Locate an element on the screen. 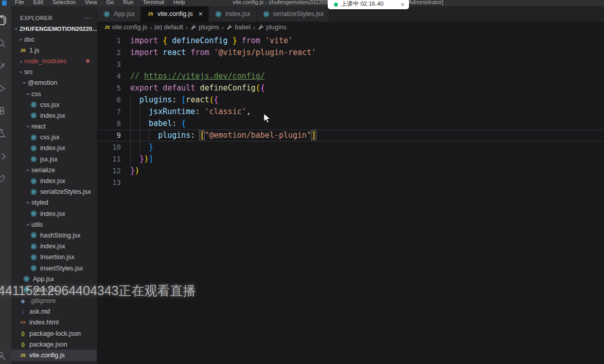  breadcrumb-item-vite-config-js: JSvite.config.js is located at coordinates (126, 27).